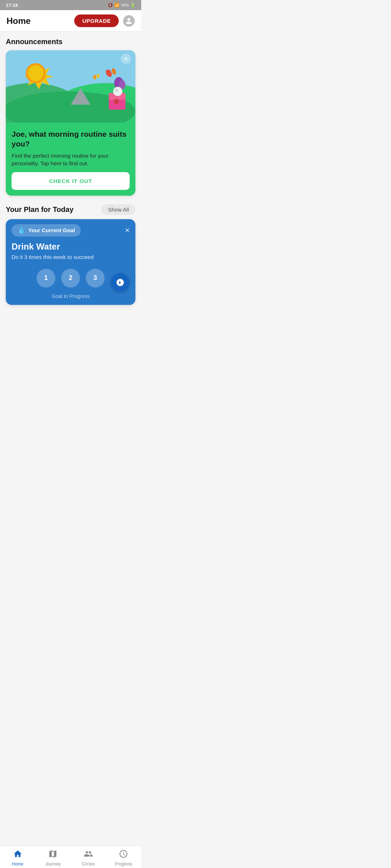 The image size is (391, 868). What do you see at coordinates (129, 21) in the screenshot?
I see `avatar` at bounding box center [129, 21].